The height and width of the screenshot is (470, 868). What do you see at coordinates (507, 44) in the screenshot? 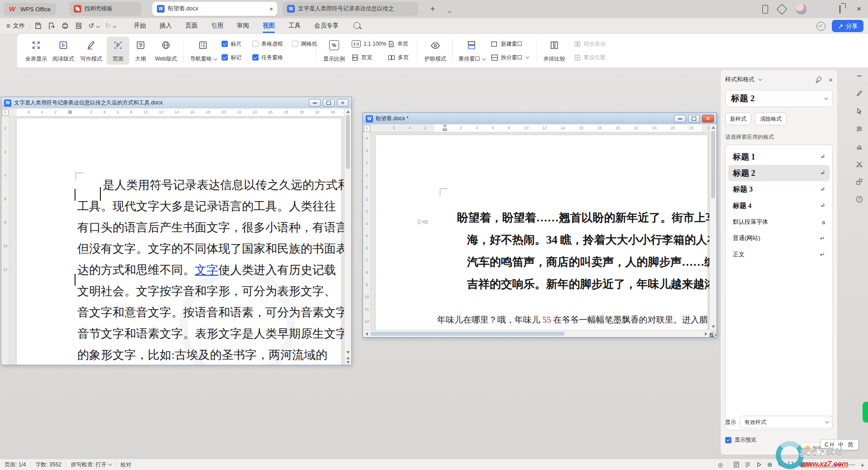
I see `new-window-button: 新建窗口` at bounding box center [507, 44].